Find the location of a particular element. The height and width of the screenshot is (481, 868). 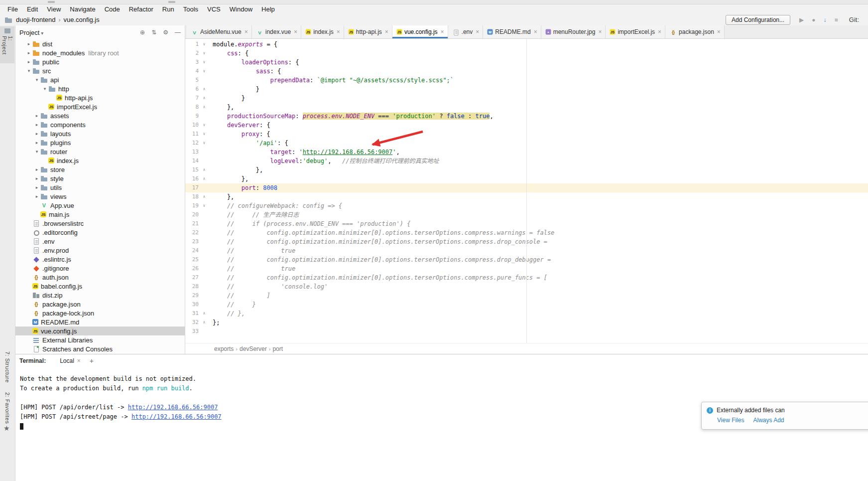

stop-icon: ■ is located at coordinates (837, 20).